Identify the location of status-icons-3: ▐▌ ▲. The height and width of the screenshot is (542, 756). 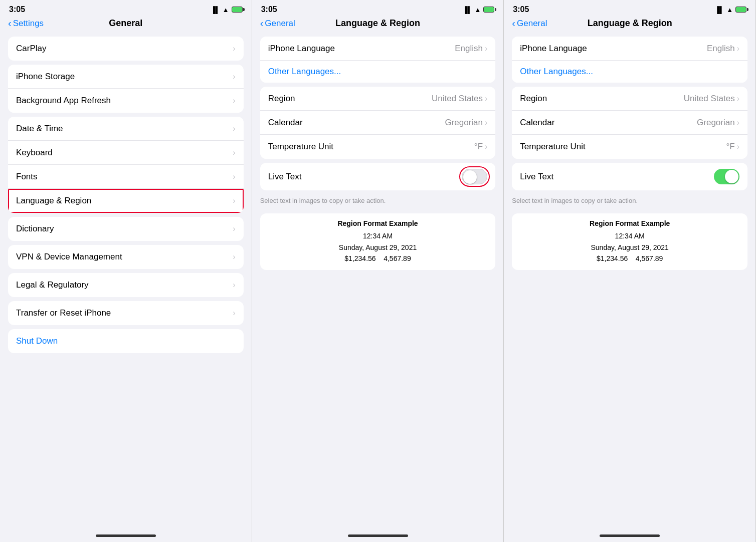
(731, 10).